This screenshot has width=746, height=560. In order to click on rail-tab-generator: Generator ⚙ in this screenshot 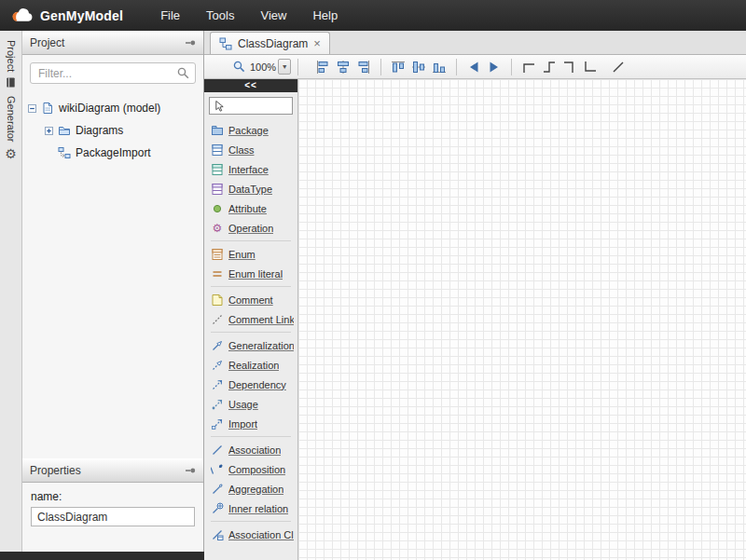, I will do `click(11, 129)`.